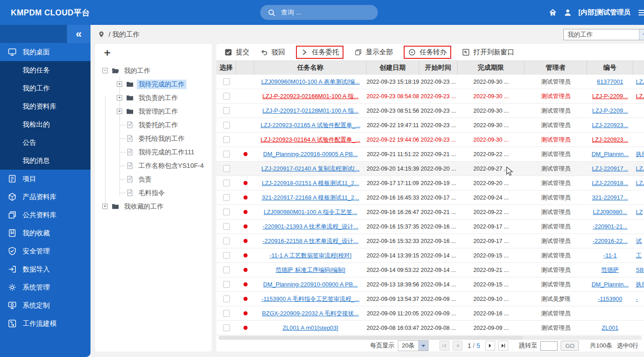 The width and height of the screenshot is (644, 357). Describe the element at coordinates (153, 193) in the screenshot. I see `tree-node-毛料指令: 毛料指令` at that location.